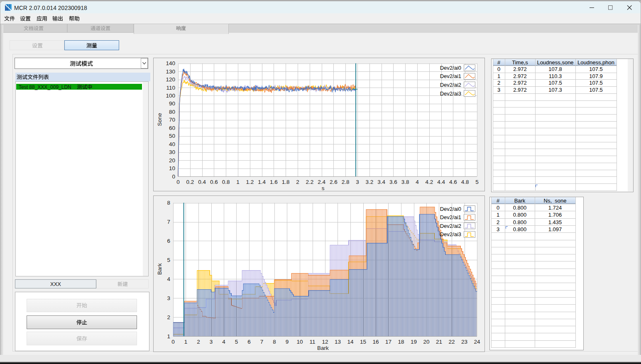 This screenshot has height=364, width=641. I want to click on svg-text: 13, so click(338, 342).